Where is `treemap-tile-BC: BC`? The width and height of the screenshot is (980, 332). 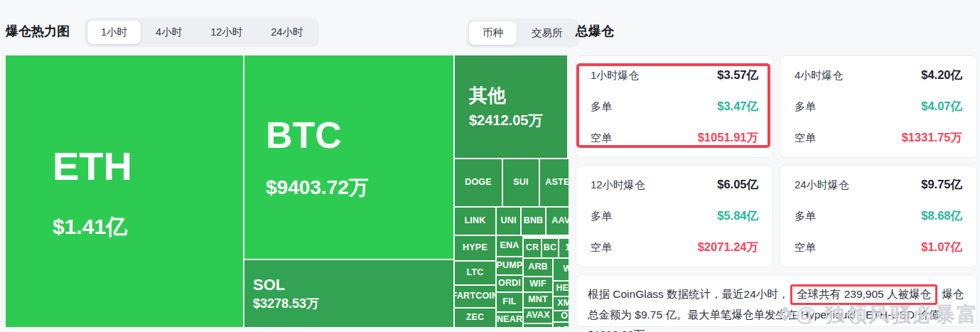
treemap-tile-BC: BC is located at coordinates (550, 248).